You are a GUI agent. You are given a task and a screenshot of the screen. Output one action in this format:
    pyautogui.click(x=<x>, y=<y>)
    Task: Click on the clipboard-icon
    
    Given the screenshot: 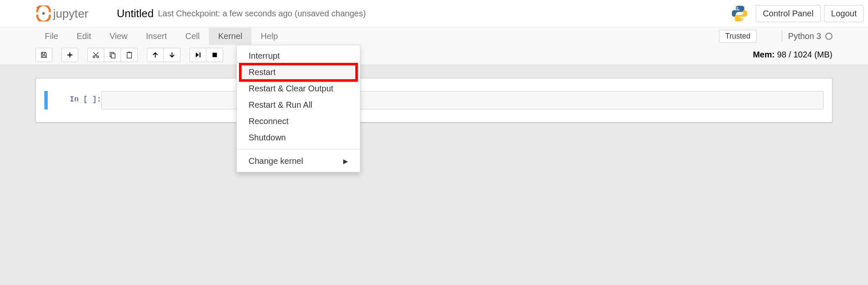 What is the action you would take?
    pyautogui.click(x=129, y=55)
    